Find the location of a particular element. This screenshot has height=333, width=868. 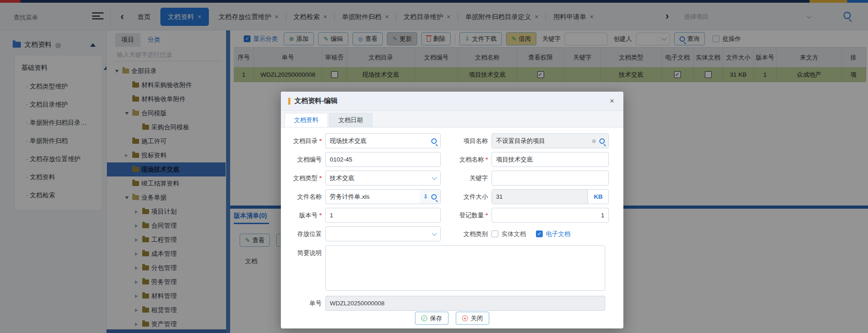

doc-dir-label: 文档目录 is located at coordinates (307, 141).